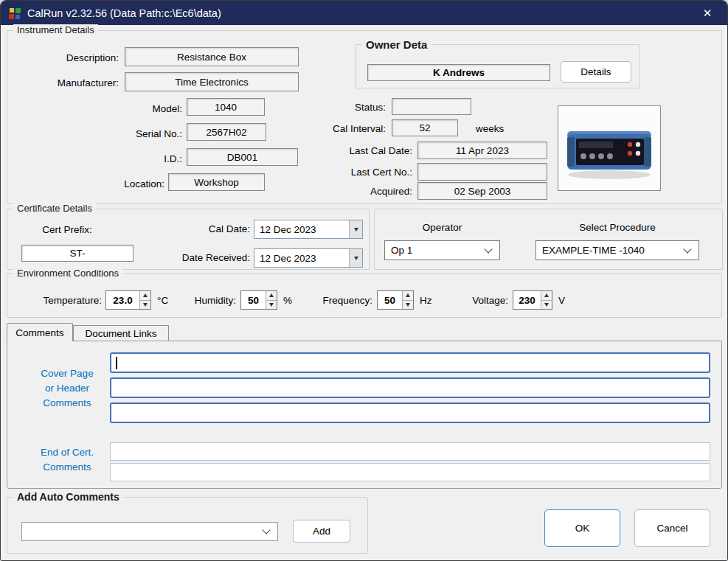 This screenshot has height=561, width=728. Describe the element at coordinates (443, 251) in the screenshot. I see `operator-select: Op 1` at that location.